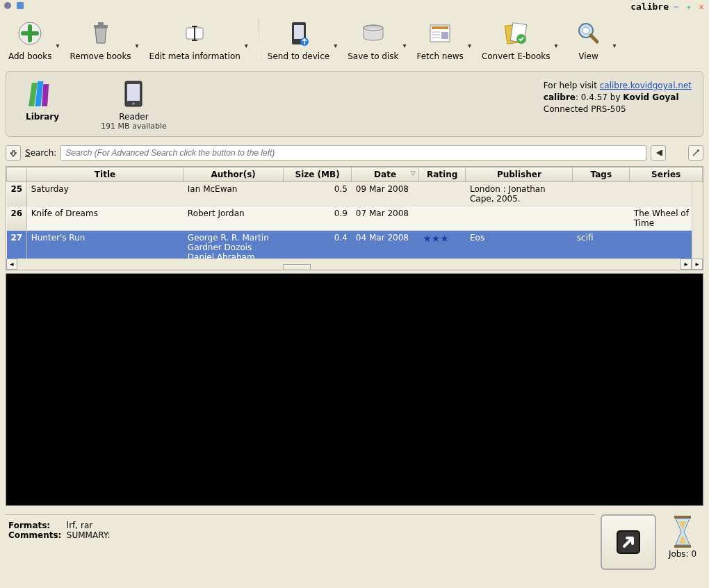 The width and height of the screenshot is (709, 588). What do you see at coordinates (17, 175) in the screenshot?
I see `column-header-rownum` at bounding box center [17, 175].